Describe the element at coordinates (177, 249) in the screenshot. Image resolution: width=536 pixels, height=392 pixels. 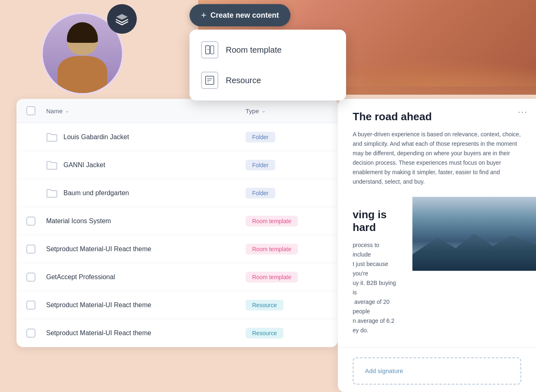
I see `table-row: Setproduct Material-UI React theme Room …` at that location.